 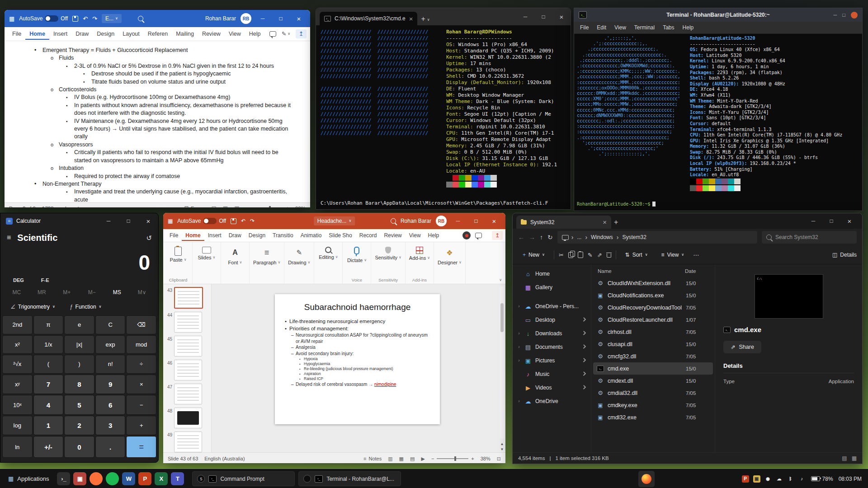 I want to click on view-button: View, so click(x=673, y=255).